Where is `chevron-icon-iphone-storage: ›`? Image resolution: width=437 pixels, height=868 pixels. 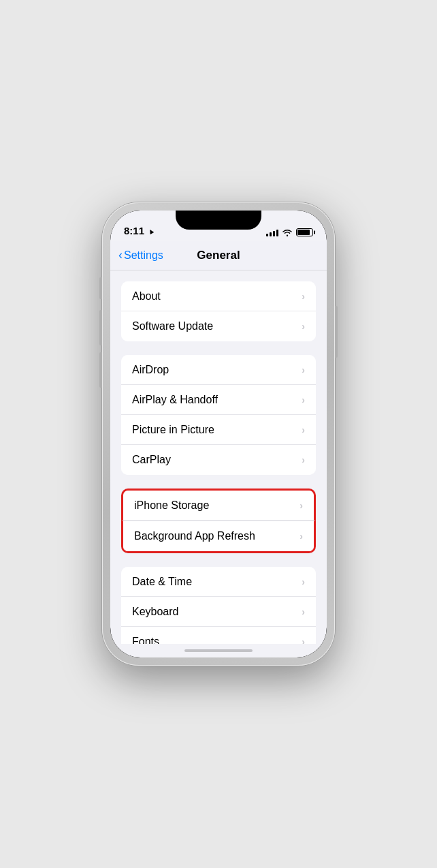 chevron-icon-iphone-storage: › is located at coordinates (301, 506).